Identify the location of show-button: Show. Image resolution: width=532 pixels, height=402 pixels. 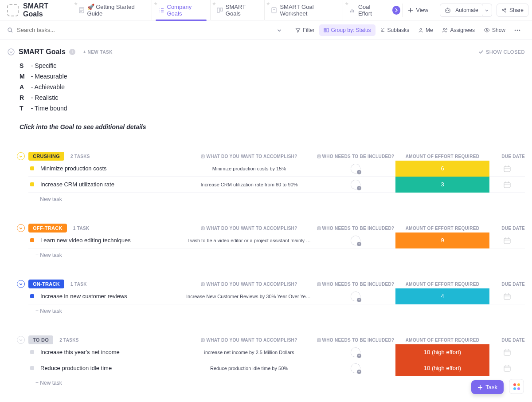
(495, 30).